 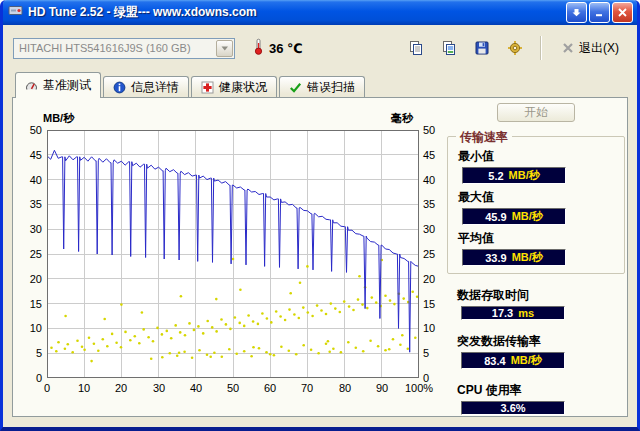 What do you see at coordinates (541, 198) in the screenshot?
I see `max-label: 最大值` at bounding box center [541, 198].